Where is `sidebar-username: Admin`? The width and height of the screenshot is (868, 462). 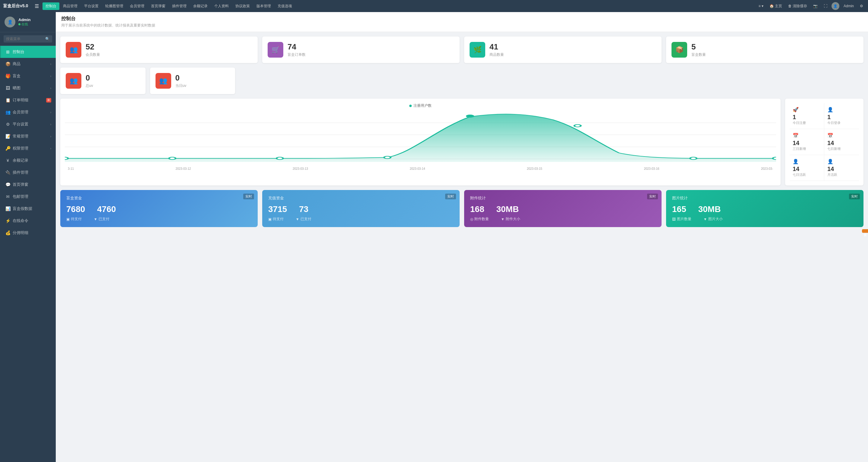 sidebar-username: Admin is located at coordinates (24, 20).